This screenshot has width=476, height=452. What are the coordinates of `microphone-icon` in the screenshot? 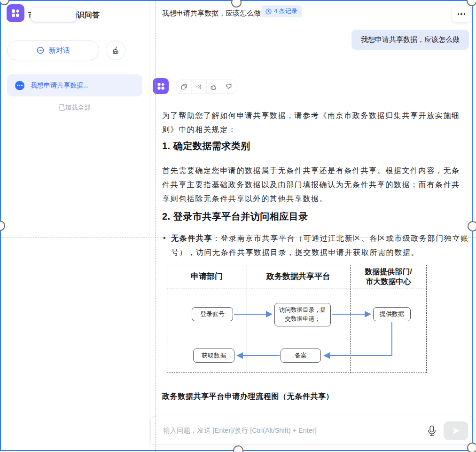 It's located at (432, 431).